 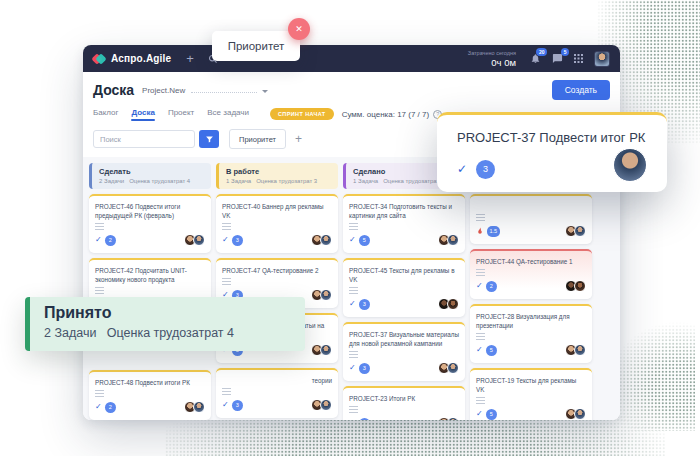 What do you see at coordinates (178, 114) in the screenshot?
I see `tabs: БаклогДоскаПроектВсе задачи` at bounding box center [178, 114].